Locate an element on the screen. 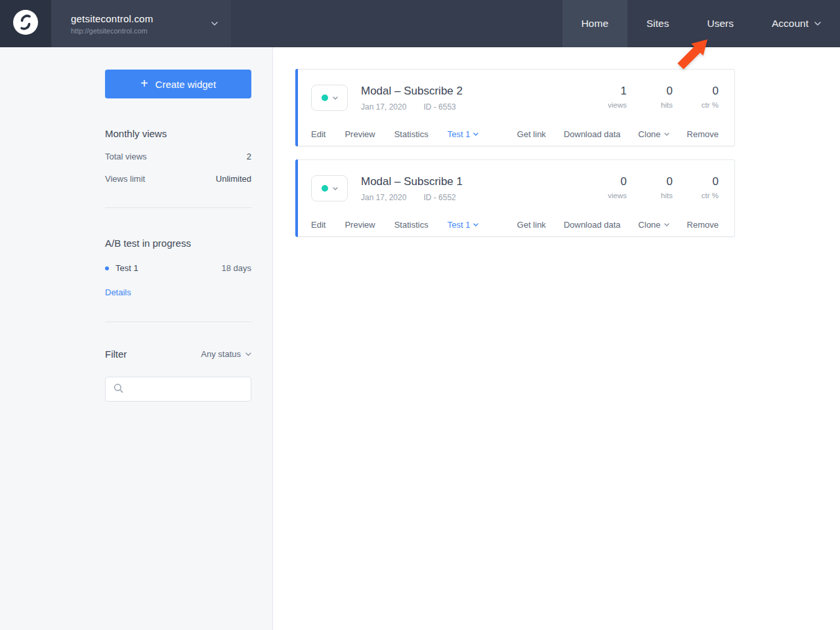  stat-views: 1 views is located at coordinates (604, 97).